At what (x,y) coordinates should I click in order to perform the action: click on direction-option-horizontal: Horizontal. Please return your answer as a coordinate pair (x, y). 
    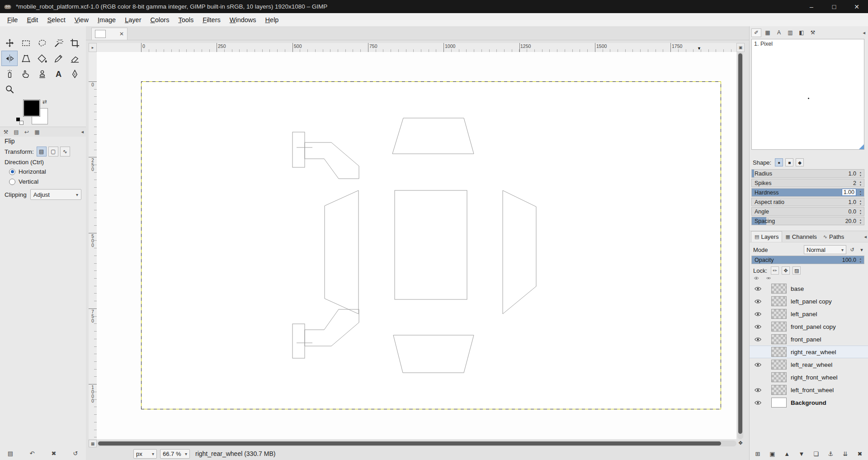
    Looking at the image, I should click on (28, 172).